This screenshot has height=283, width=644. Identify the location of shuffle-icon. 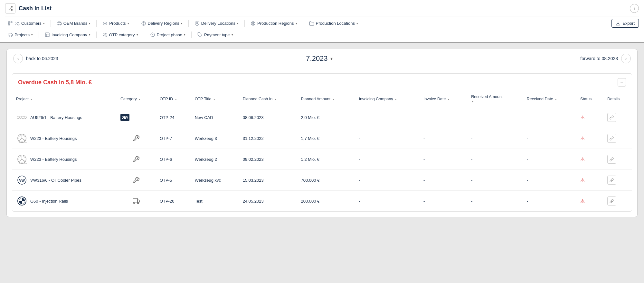
(10, 8).